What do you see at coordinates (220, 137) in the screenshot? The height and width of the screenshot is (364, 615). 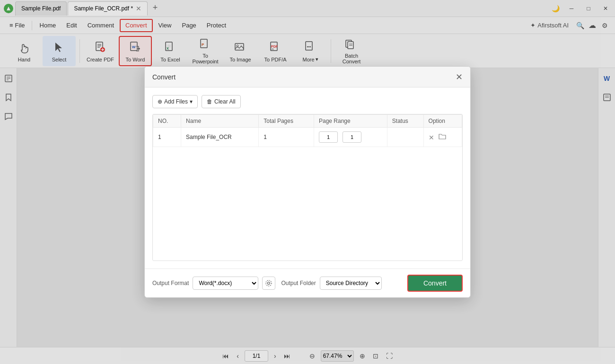 I see `row-name: Sample File_OCR` at bounding box center [220, 137].